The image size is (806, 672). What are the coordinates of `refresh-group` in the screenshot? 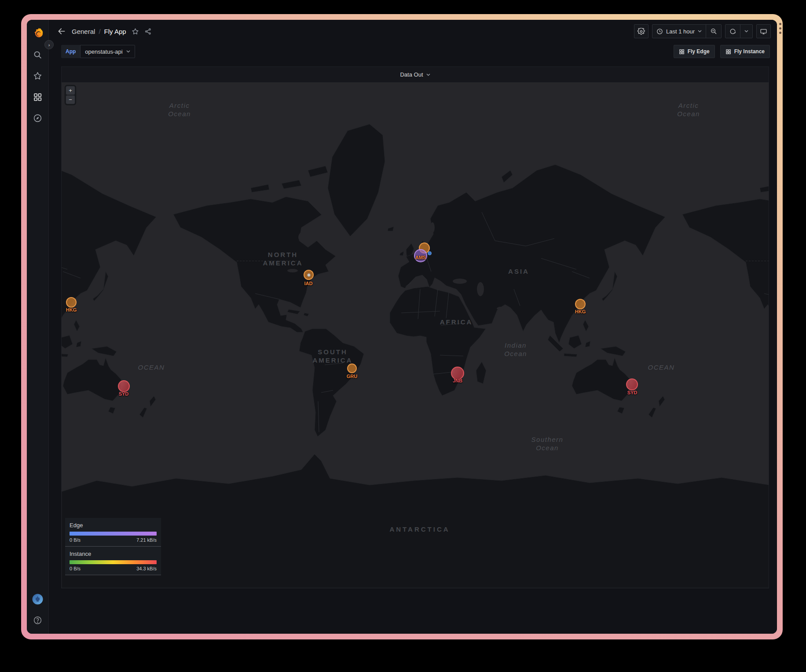 It's located at (739, 31).